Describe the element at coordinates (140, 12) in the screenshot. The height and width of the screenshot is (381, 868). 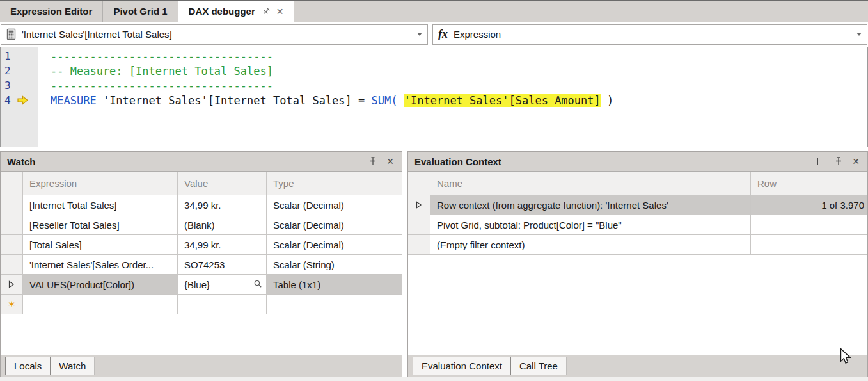
I see `tab-label: Pivot Grid 1` at that location.